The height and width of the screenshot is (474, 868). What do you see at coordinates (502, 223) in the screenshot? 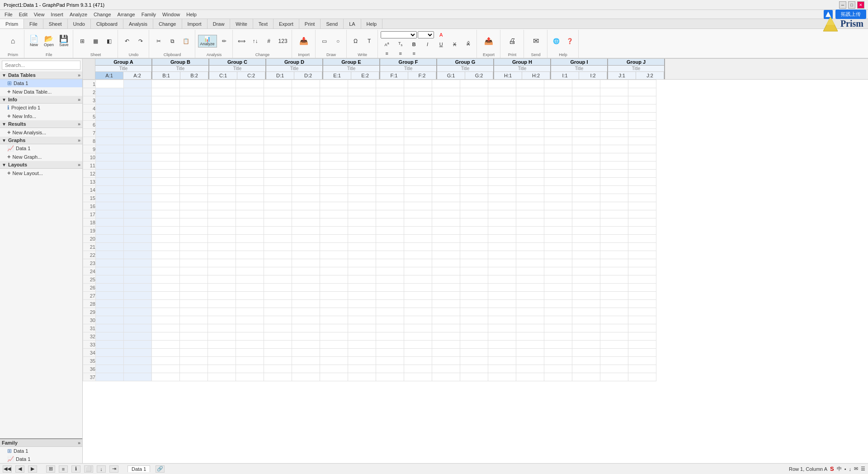
I see `cell-r18-H1` at bounding box center [502, 223].